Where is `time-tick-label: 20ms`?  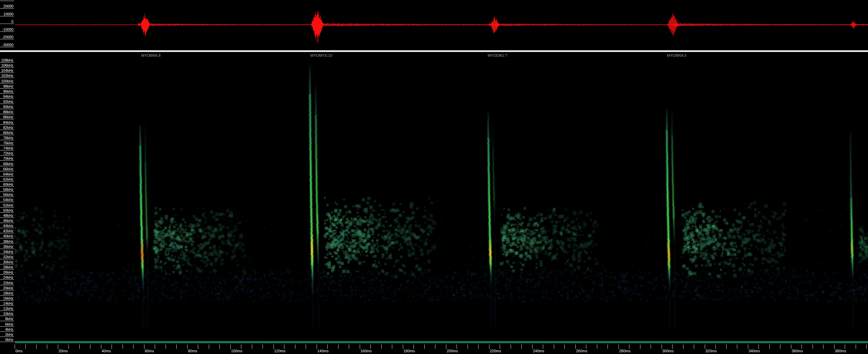 time-tick-label: 20ms is located at coordinates (63, 351).